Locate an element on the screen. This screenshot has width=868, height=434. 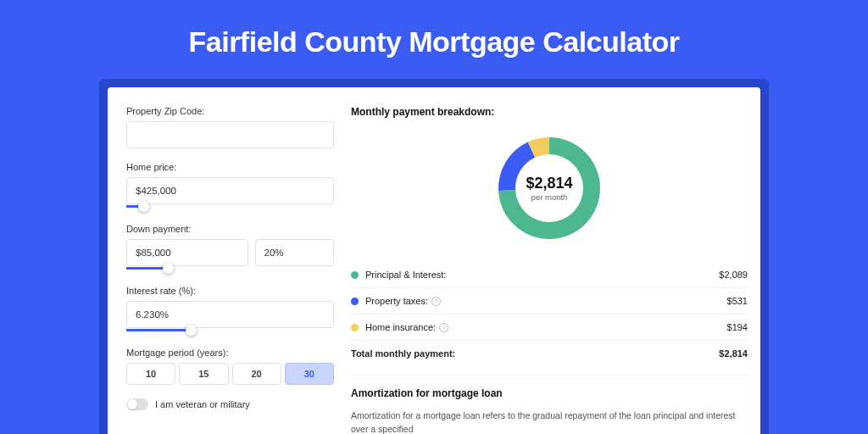
zip-input is located at coordinates (231, 135).